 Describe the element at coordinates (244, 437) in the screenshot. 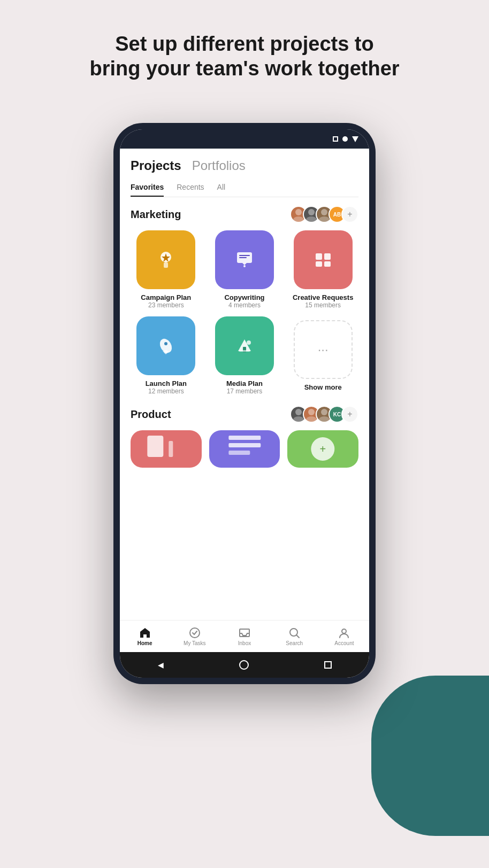

I see `section-product: Product KC` at that location.